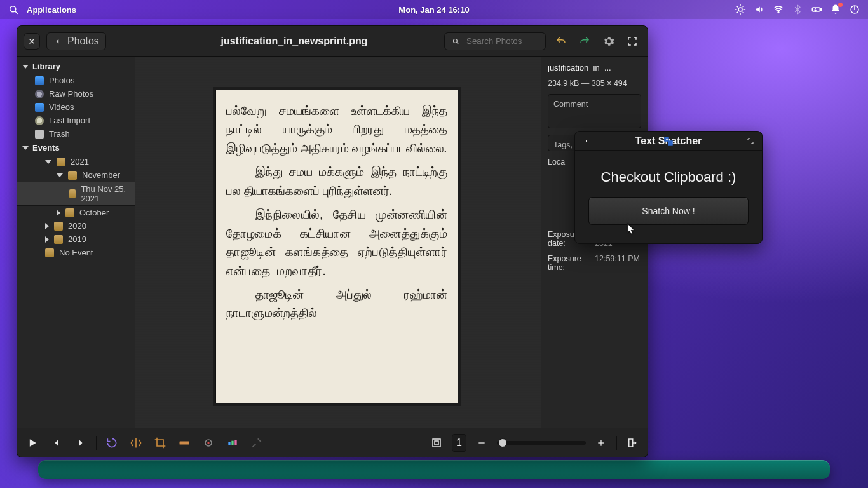 The image size is (868, 488). Describe the element at coordinates (433, 10) in the screenshot. I see `clock: Mon, Jan 24 16:10` at that location.